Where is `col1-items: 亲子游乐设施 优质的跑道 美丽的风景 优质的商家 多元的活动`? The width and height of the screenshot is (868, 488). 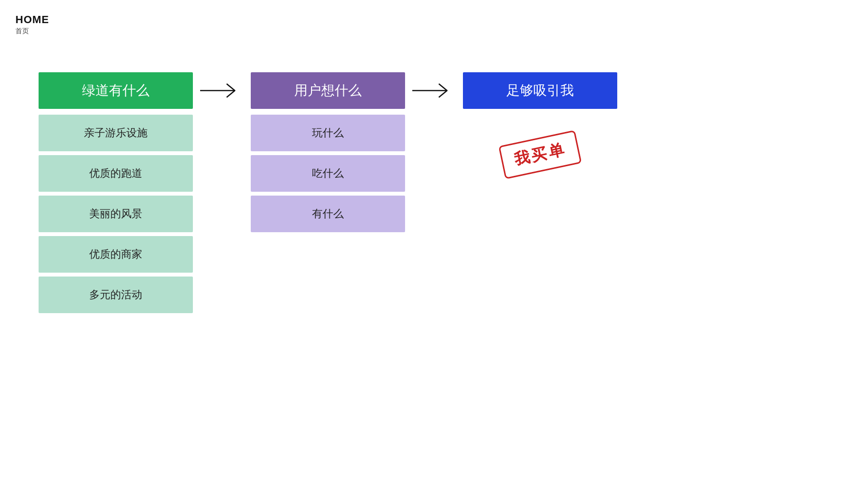 col1-items: 亲子游乐设施 优质的跑道 美丽的风景 优质的商家 多元的活动 is located at coordinates (116, 212).